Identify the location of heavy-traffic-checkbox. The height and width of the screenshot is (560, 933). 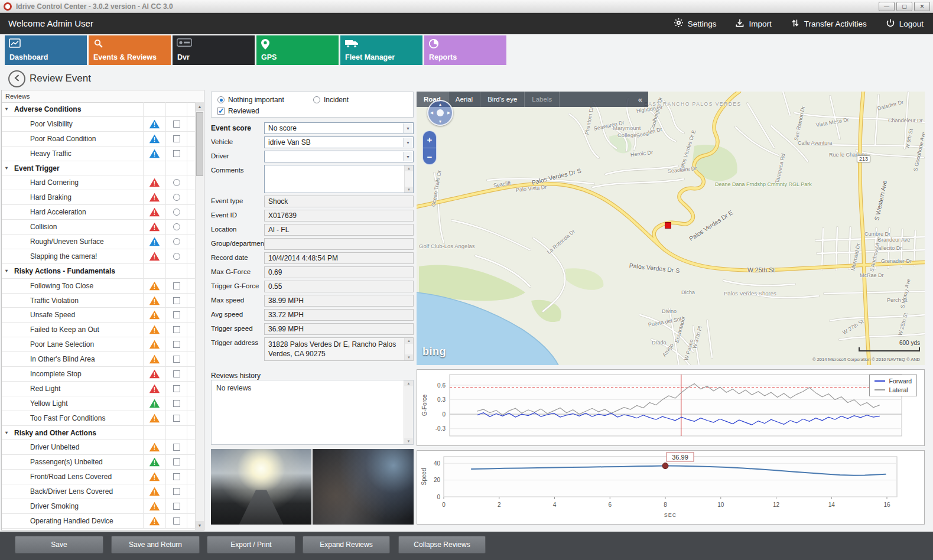
(177, 154).